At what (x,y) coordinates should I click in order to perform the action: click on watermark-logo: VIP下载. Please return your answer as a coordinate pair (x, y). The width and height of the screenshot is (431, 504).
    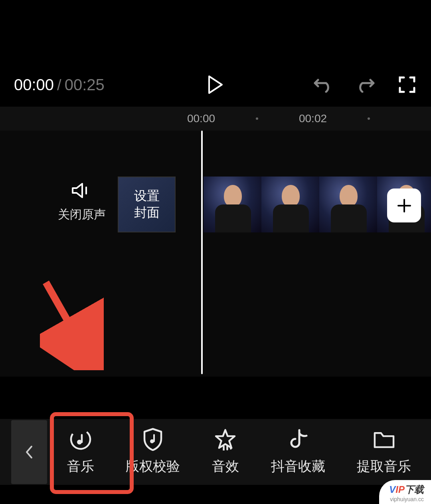
    Looking at the image, I should click on (406, 490).